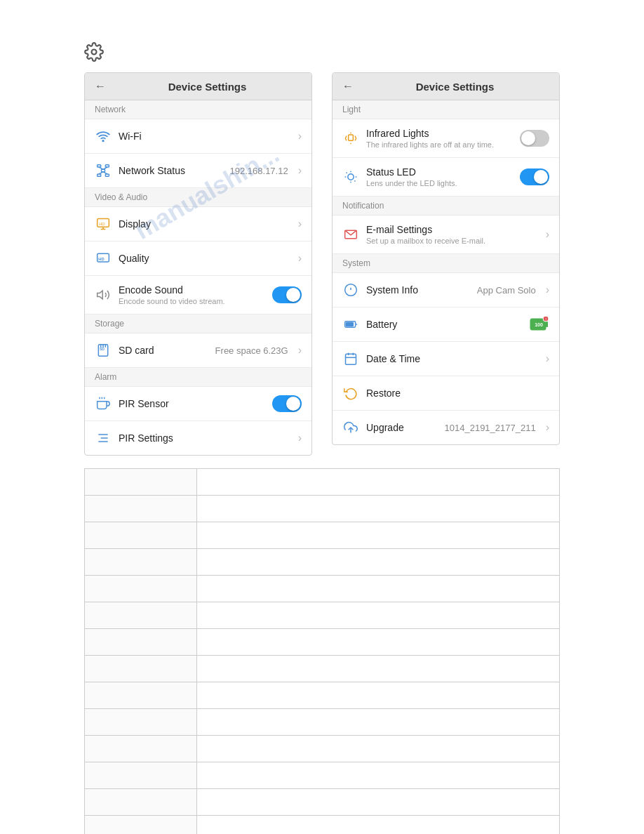 The width and height of the screenshot is (644, 834). I want to click on status-led-toggle, so click(535, 177).